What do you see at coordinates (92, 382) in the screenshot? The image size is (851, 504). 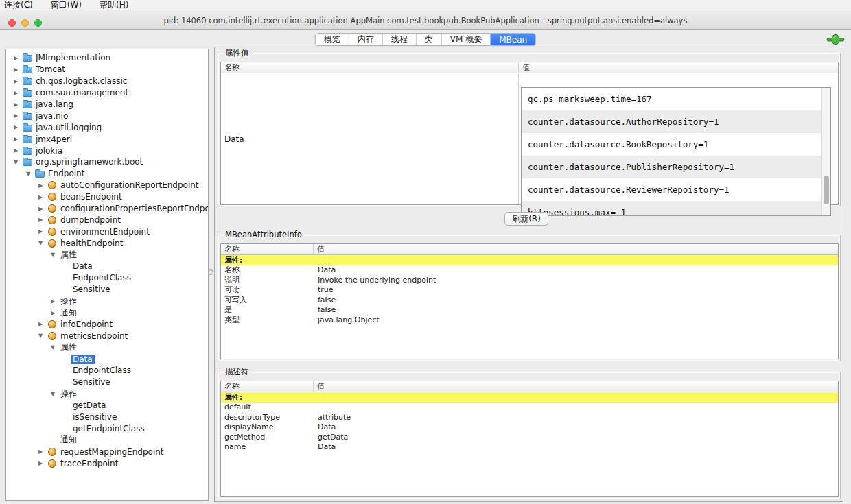 I see `tree-item-label: Sensitive` at bounding box center [92, 382].